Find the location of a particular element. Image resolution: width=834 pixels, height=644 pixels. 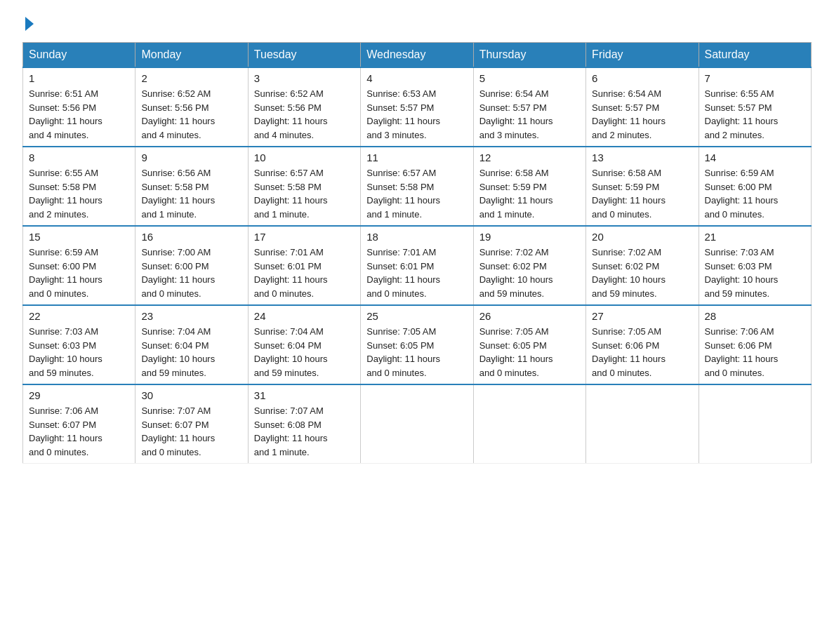

calendar-cell: 18Sunrise: 7:01 AMSunset: 6:01 PMDayligh… is located at coordinates (417, 265).